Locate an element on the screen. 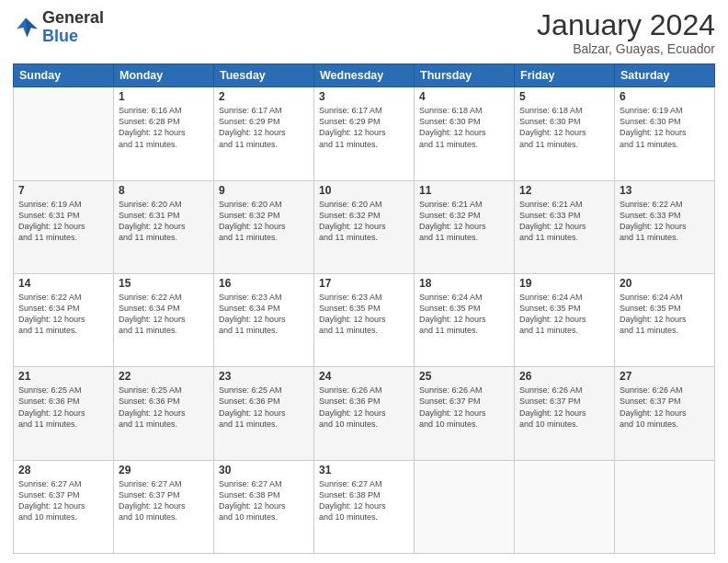  day-number: 1 is located at coordinates (164, 97).